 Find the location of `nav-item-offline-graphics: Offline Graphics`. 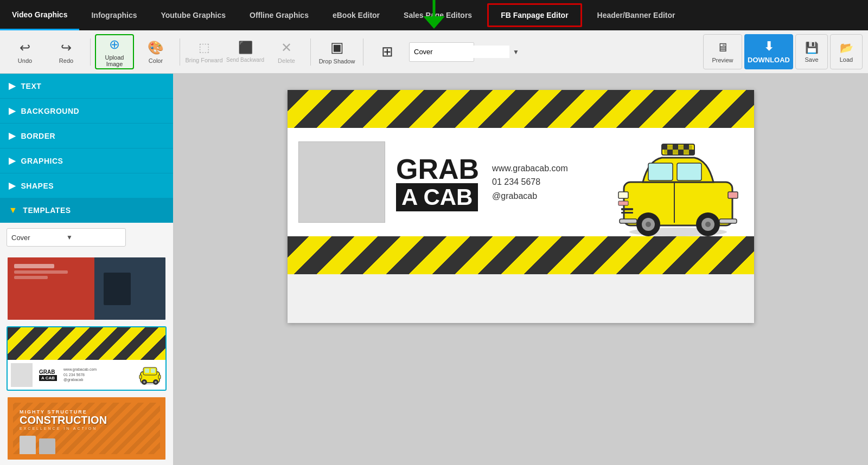

nav-item-offline-graphics: Offline Graphics is located at coordinates (279, 15).